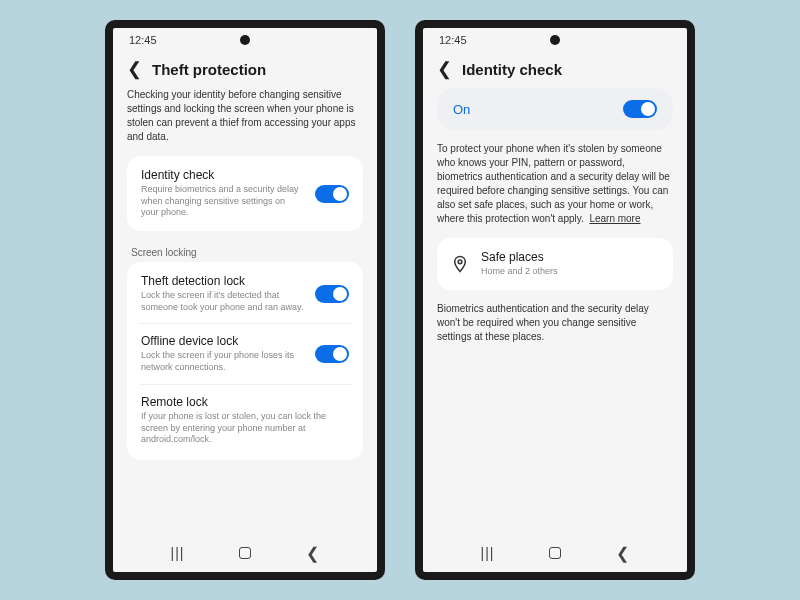  I want to click on on-toggle-card: On, so click(555, 109).